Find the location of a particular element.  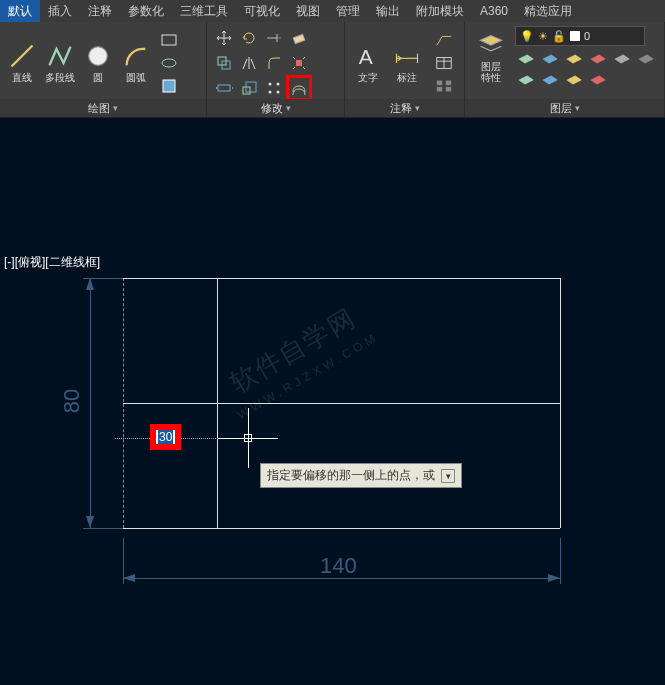

grid-icon is located at coordinates (444, 86).